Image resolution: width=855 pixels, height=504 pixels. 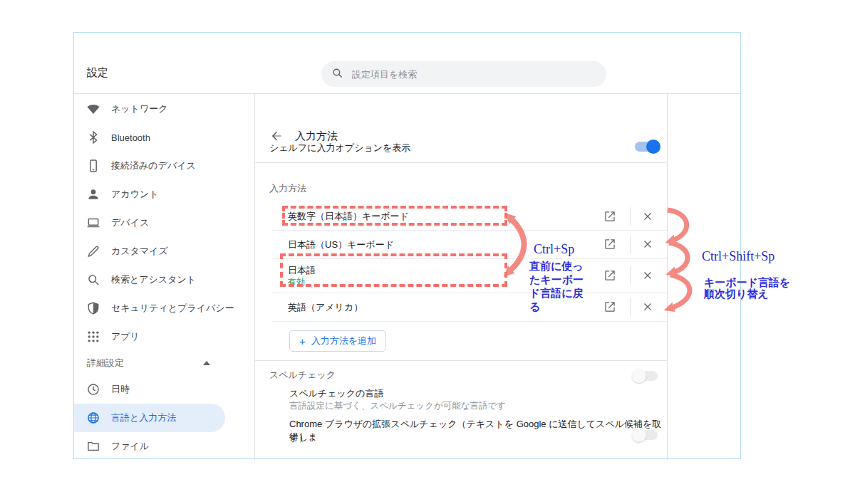 What do you see at coordinates (302, 342) in the screenshot?
I see `plus-icon: +` at bounding box center [302, 342].